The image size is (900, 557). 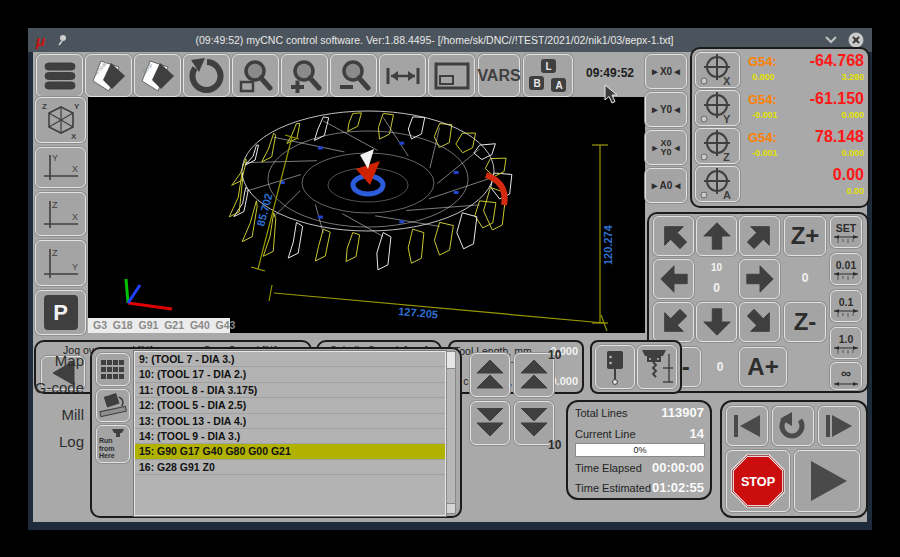 I want to click on jog-up-button, so click(x=716, y=236).